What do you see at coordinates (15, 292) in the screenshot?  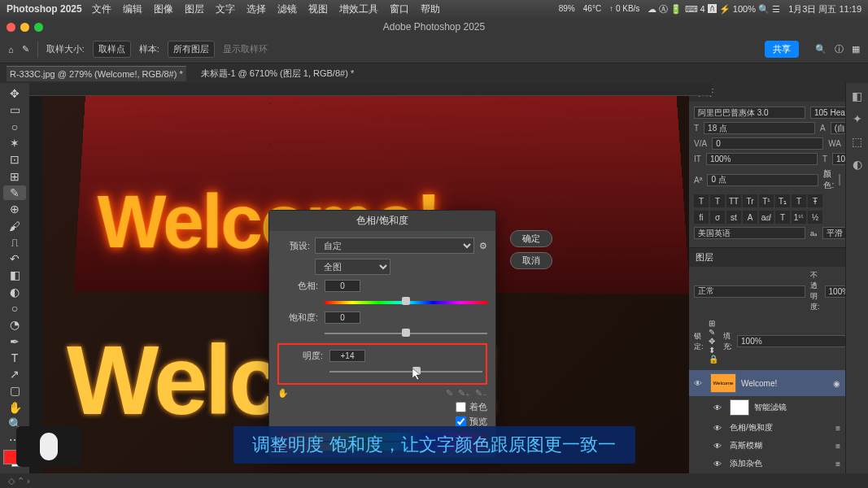 I see `gradient-tool: ◐` at bounding box center [15, 292].